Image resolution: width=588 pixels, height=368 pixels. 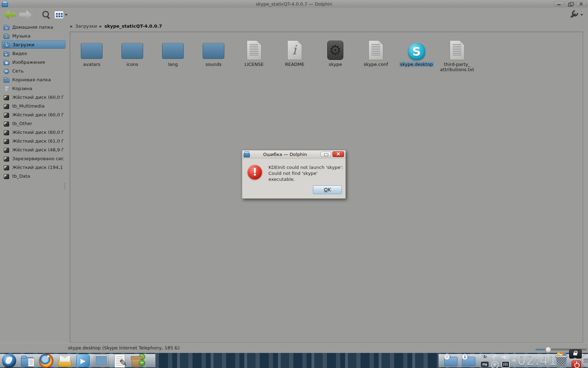 I want to click on scissors-icon, so click(x=495, y=357).